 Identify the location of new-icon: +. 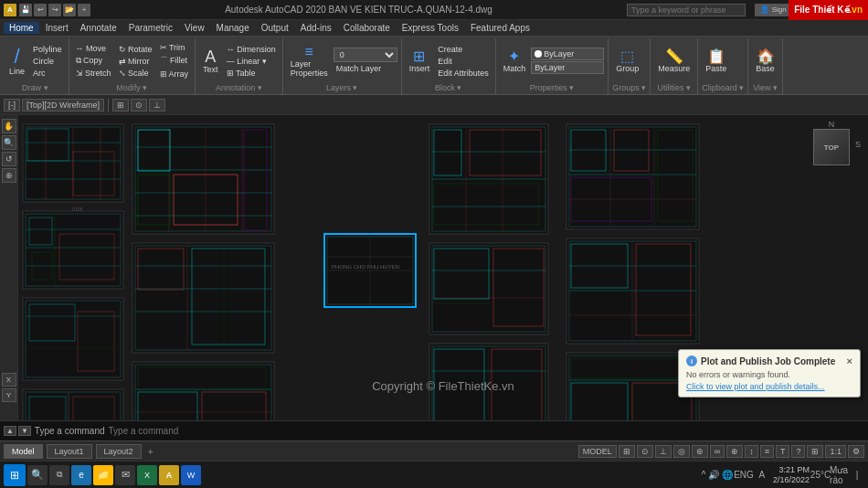
(84, 10).